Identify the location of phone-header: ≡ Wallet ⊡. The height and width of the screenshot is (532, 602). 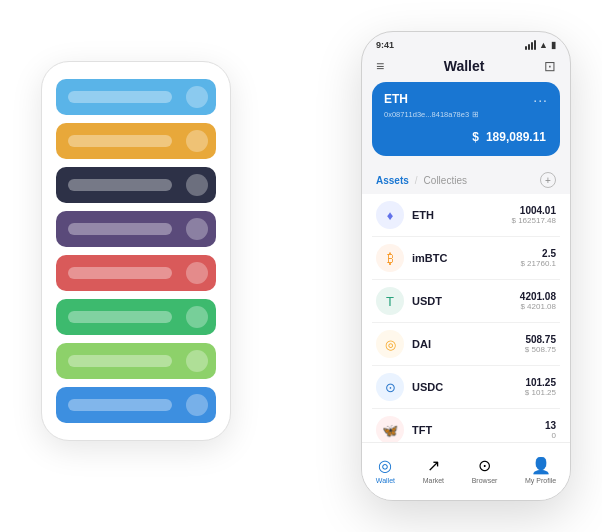
(466, 68).